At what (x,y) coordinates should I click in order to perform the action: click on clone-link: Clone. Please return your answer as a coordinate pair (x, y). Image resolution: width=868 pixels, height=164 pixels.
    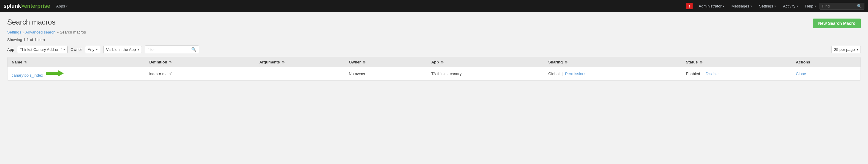
    Looking at the image, I should click on (801, 74).